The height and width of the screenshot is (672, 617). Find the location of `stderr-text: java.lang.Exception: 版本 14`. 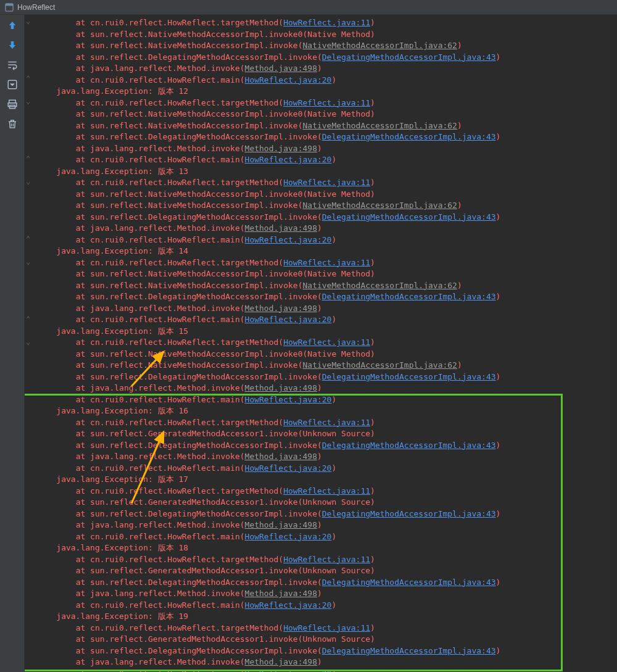

stderr-text: java.lang.Exception: 版本 14 is located at coordinates (122, 251).